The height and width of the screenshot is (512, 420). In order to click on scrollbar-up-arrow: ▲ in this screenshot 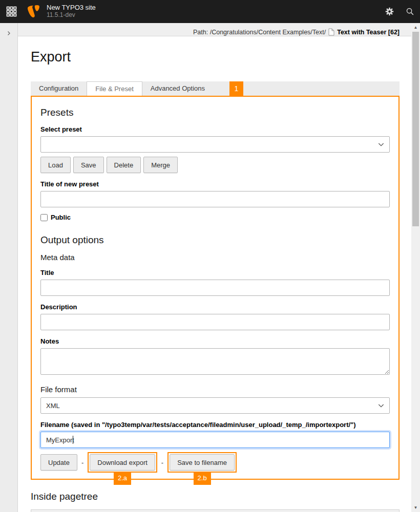, I will do `click(416, 28)`.